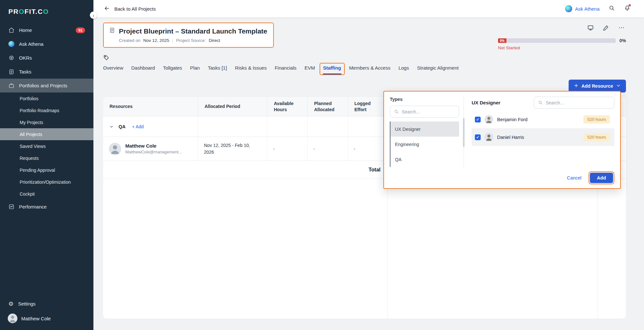 This screenshot has height=330, width=644. I want to click on sidebar-item-label: OKRs, so click(25, 58).